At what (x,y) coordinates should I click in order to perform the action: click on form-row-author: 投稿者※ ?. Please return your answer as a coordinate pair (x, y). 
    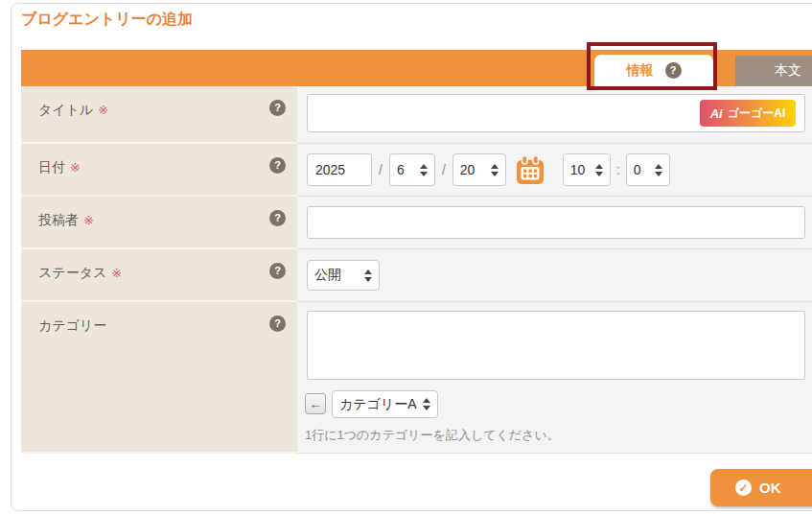
    Looking at the image, I should click on (416, 222).